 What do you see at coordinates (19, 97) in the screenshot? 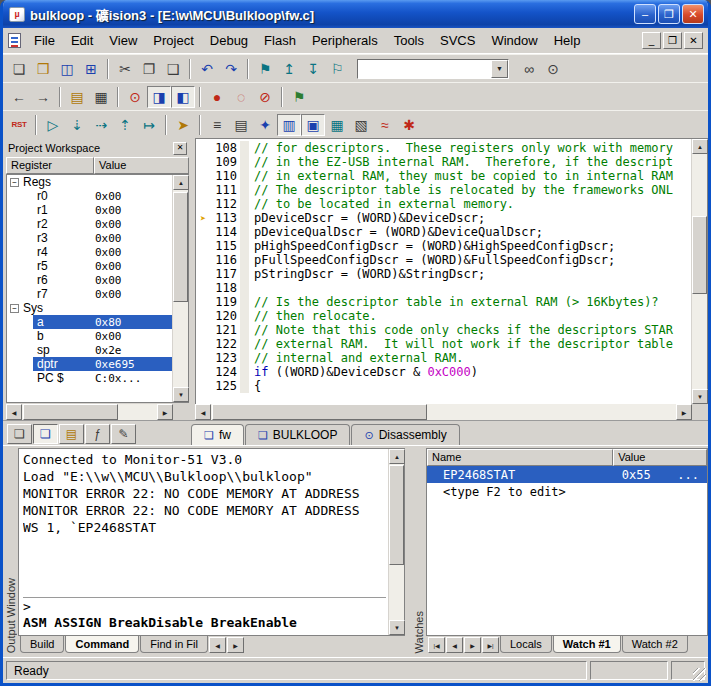
I see `nav-back-icon: ←` at bounding box center [19, 97].